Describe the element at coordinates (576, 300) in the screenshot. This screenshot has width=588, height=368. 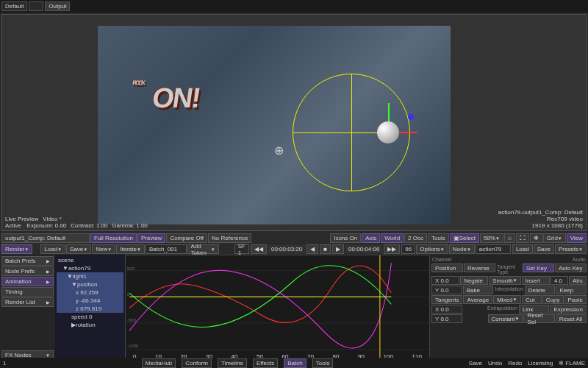
I see `paste-button: Paste` at that location.